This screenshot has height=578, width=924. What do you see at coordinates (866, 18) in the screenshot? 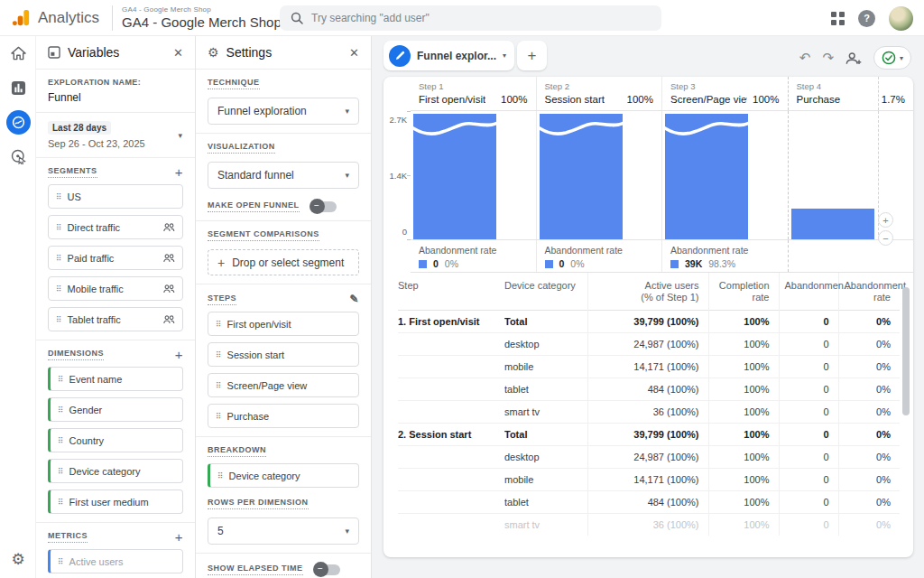
I see `help-icon: ?` at bounding box center [866, 18].